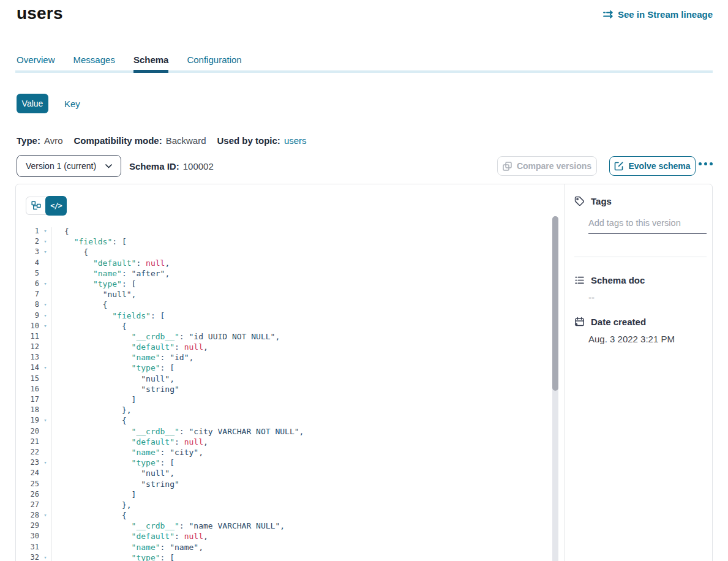 This screenshot has width=728, height=561. What do you see at coordinates (290, 525) in the screenshot?
I see `code-line: 29 "__crdb__": "name VARCHAR NULL",` at bounding box center [290, 525].